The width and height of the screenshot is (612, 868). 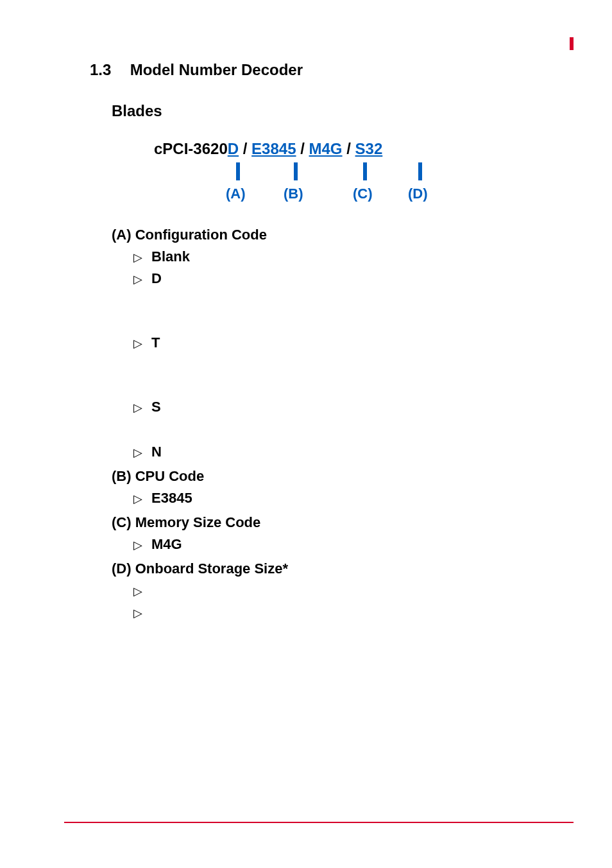 What do you see at coordinates (420, 171) in the screenshot?
I see `tick-d` at bounding box center [420, 171].